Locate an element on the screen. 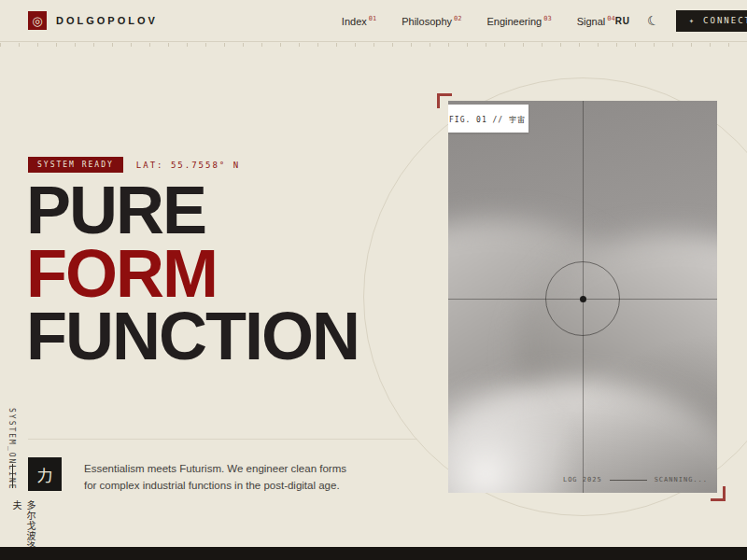 The image size is (747, 560). nav-label: Philosophy is located at coordinates (427, 21).